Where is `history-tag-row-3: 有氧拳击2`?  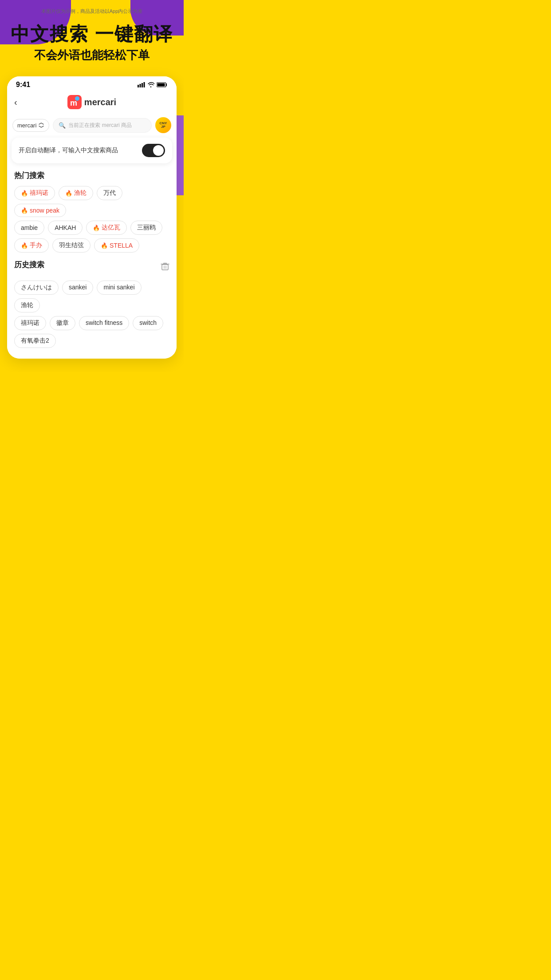 history-tag-row-3: 有氧拳击2 is located at coordinates (92, 341).